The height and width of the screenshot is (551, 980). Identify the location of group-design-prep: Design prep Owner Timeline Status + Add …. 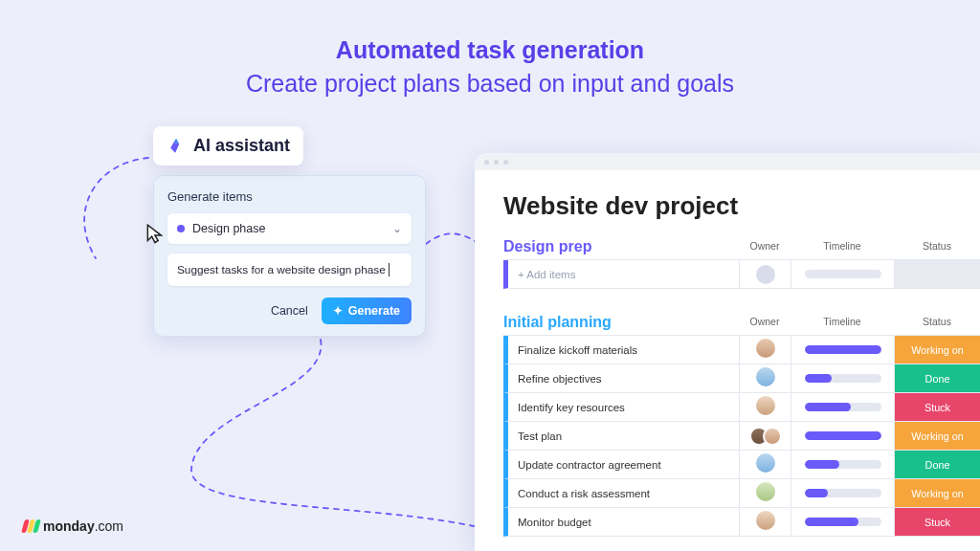
(742, 264).